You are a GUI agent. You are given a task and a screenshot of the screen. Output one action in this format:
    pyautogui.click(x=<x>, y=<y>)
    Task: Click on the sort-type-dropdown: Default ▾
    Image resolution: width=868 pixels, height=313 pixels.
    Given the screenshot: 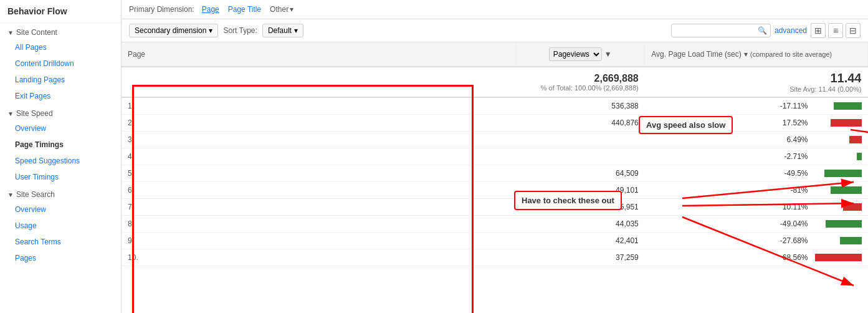 What is the action you would take?
    pyautogui.click(x=283, y=31)
    